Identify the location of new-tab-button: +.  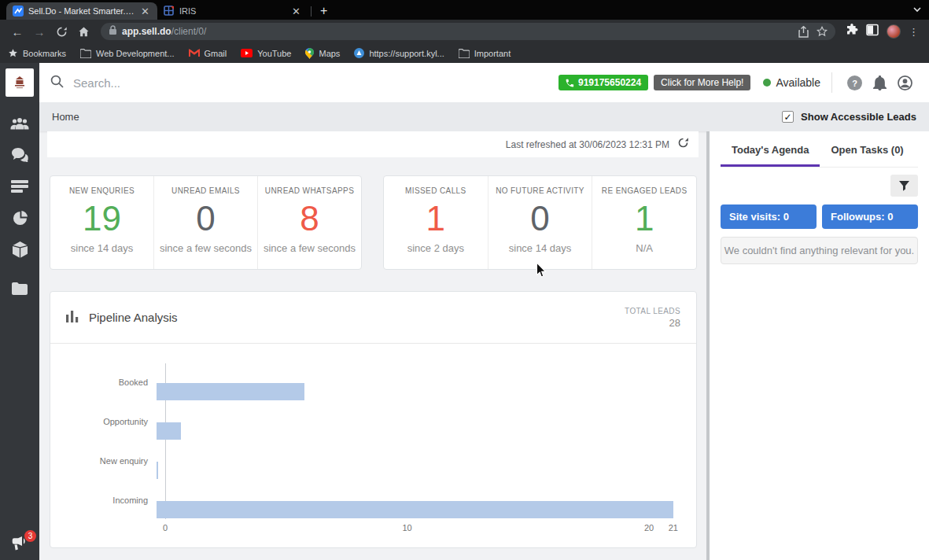
(324, 13).